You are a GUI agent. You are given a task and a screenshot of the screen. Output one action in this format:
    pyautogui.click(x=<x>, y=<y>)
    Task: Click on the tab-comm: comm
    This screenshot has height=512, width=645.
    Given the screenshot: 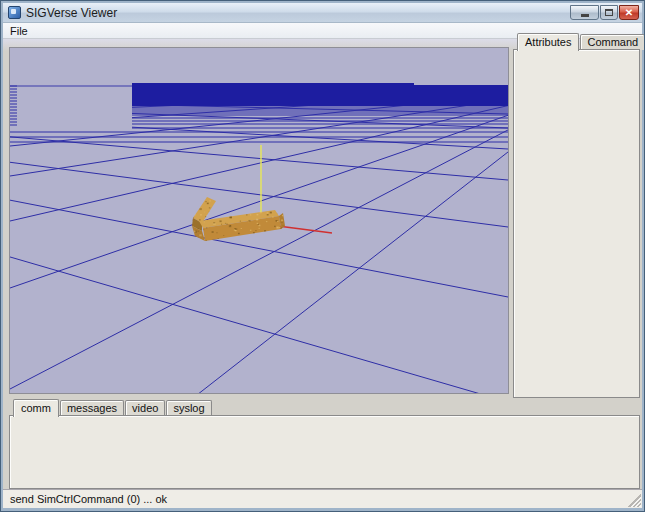 What is the action you would take?
    pyautogui.click(x=36, y=408)
    